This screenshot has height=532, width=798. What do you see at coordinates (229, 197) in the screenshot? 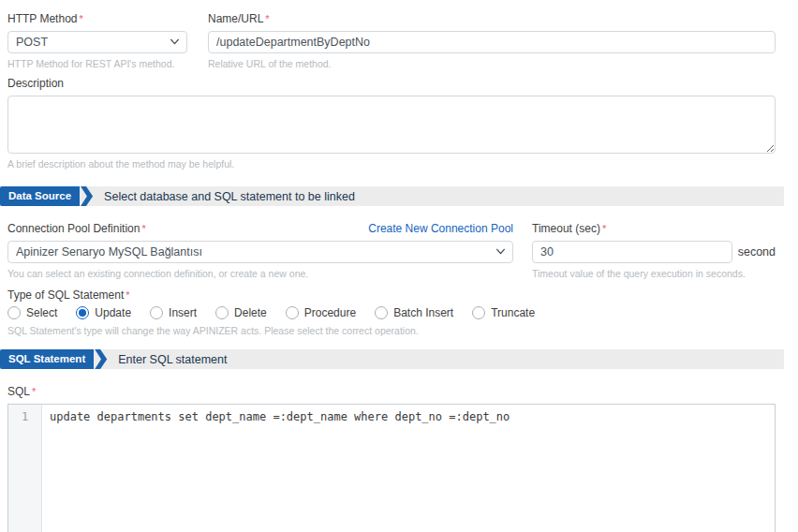
I see `data-source-subtitle: Select database and SQL statement to be …` at bounding box center [229, 197].